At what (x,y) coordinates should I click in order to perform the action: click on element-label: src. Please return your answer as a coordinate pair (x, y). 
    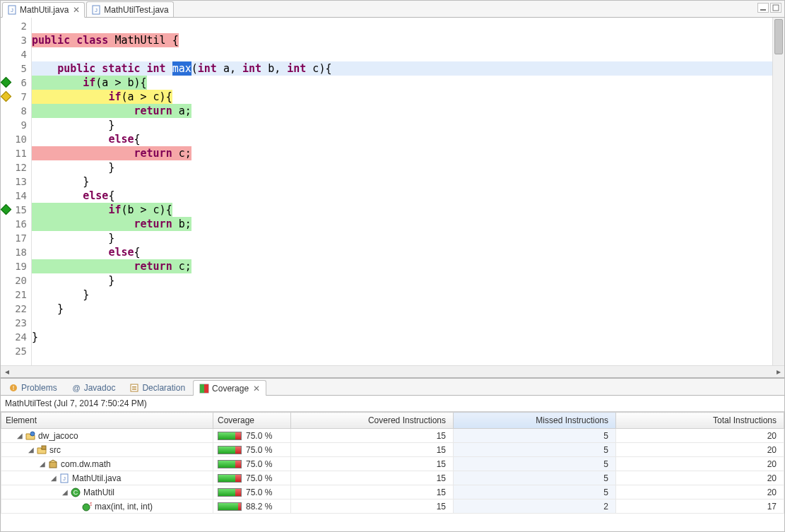
    Looking at the image, I should click on (55, 450).